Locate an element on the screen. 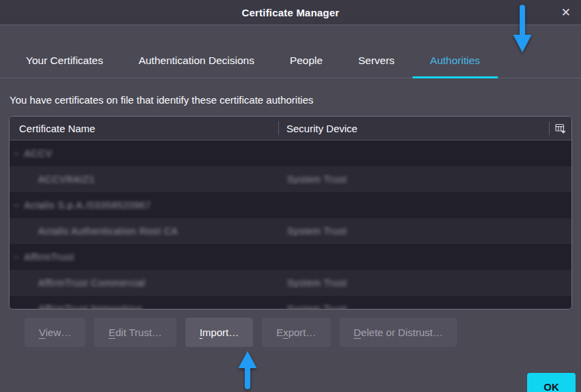 Image resolution: width=581 pixels, height=392 pixels. titlebar: Certificate Manager ✕ is located at coordinates (290, 12).